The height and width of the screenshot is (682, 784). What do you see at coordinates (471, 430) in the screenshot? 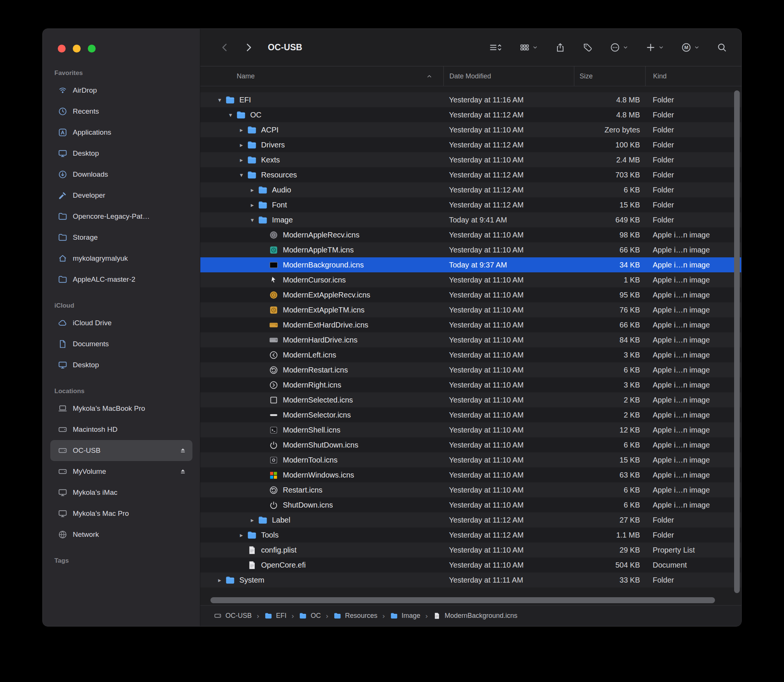
I see `table-row: ModernShell.icnsYesterday at 11:10 AM12 …` at bounding box center [471, 430].